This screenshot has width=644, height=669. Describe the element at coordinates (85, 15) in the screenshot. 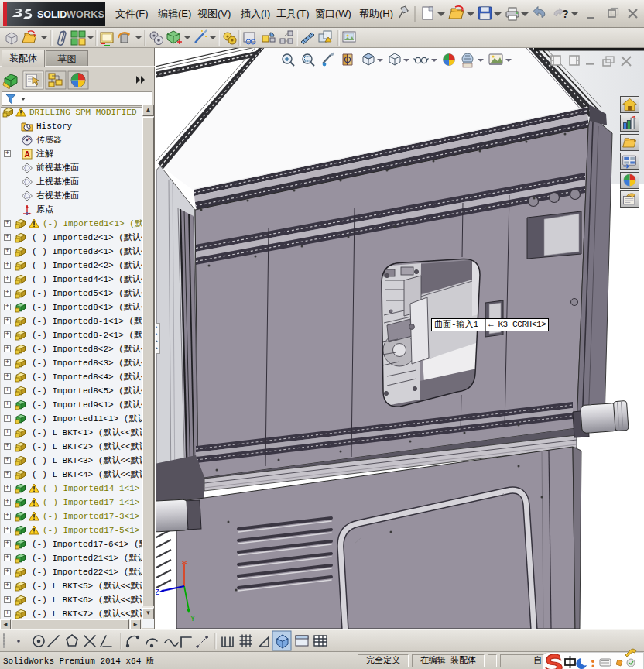

I see `svg-text: WORKS` at that location.